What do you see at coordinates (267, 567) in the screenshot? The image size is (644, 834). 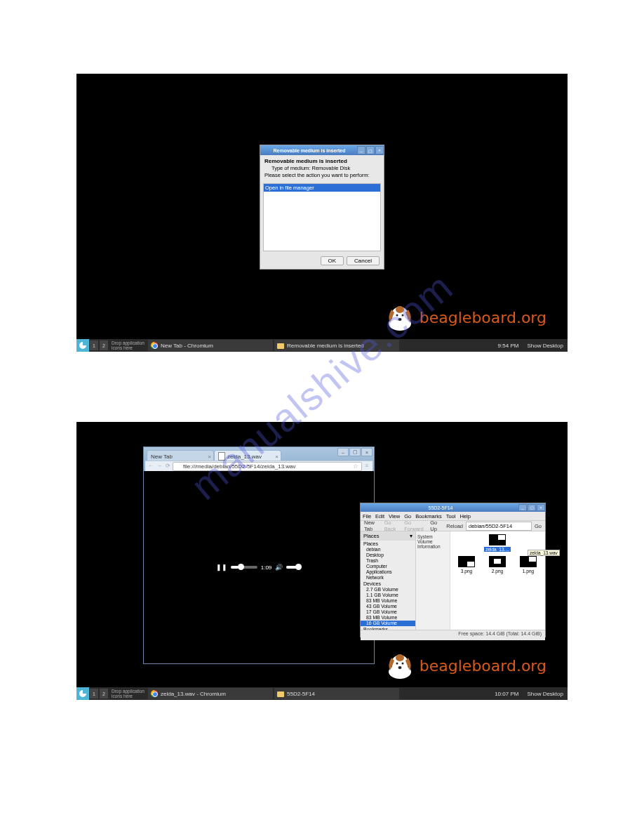 I see `media-time: 1:09` at bounding box center [267, 567].